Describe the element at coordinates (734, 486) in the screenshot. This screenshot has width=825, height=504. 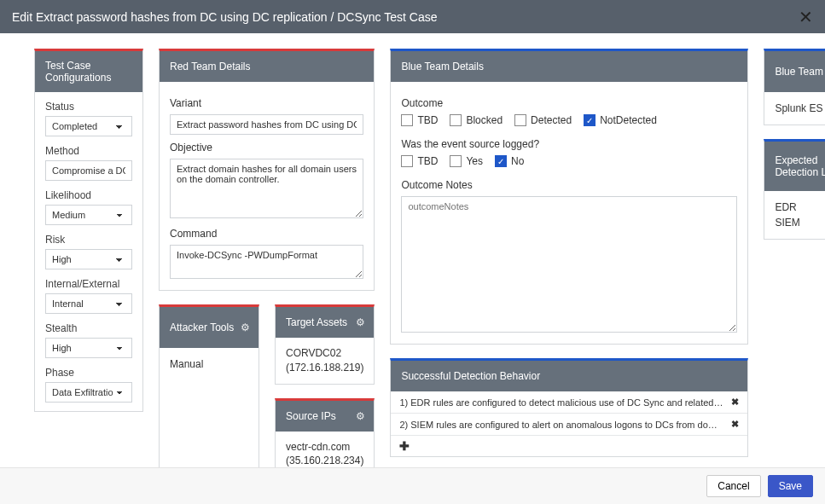
I see `cancel-button: Cancel` at that location.